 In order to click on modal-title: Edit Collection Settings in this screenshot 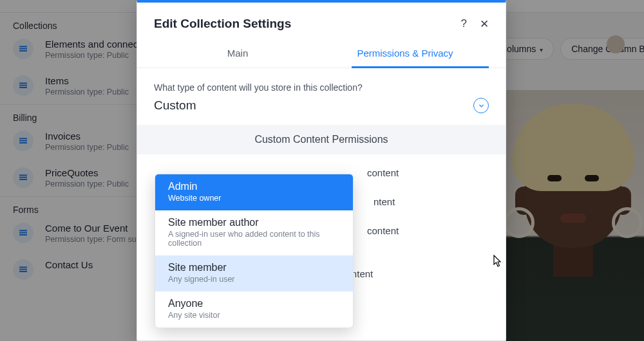, I will do `click(223, 24)`.